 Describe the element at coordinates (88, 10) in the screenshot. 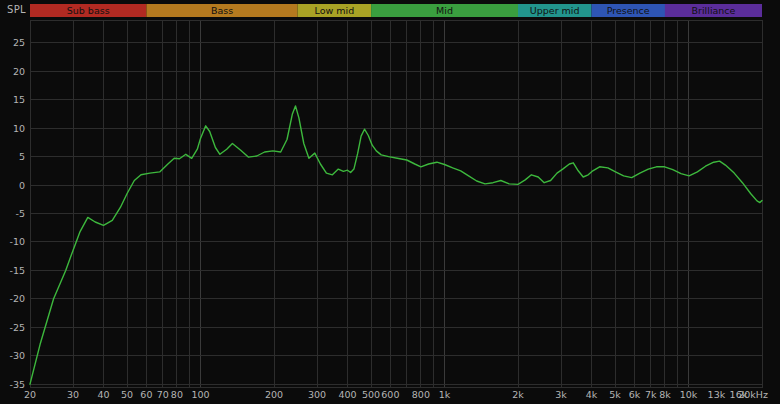

I see `band-label-sub-bass: Sub bass` at that location.